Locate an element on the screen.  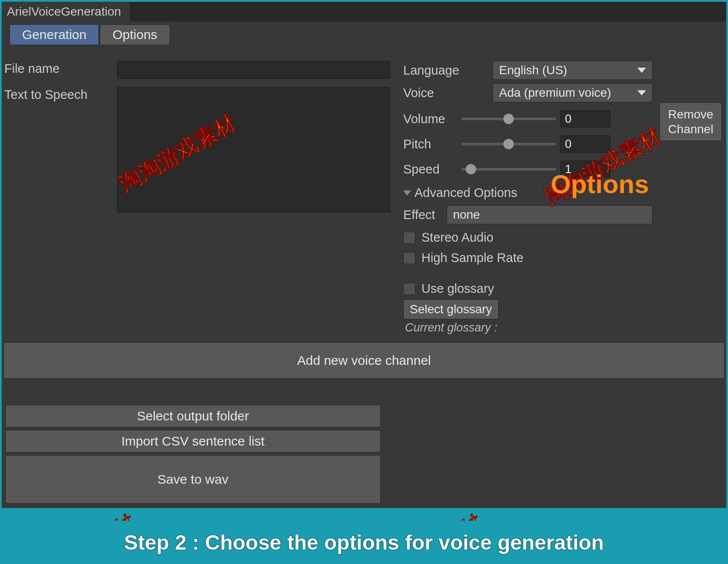
file-name-label: File name is located at coordinates (59, 69).